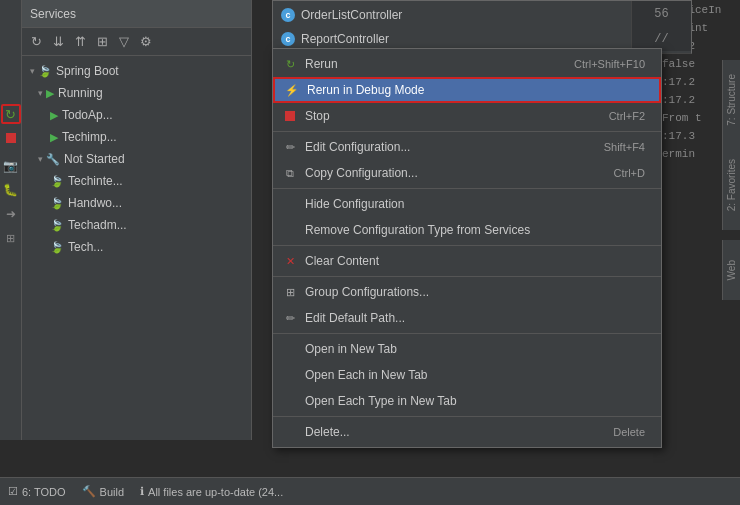 This screenshot has width=740, height=505. I want to click on bottom-status: ℹ All files are up-to-date (24..., so click(212, 492).